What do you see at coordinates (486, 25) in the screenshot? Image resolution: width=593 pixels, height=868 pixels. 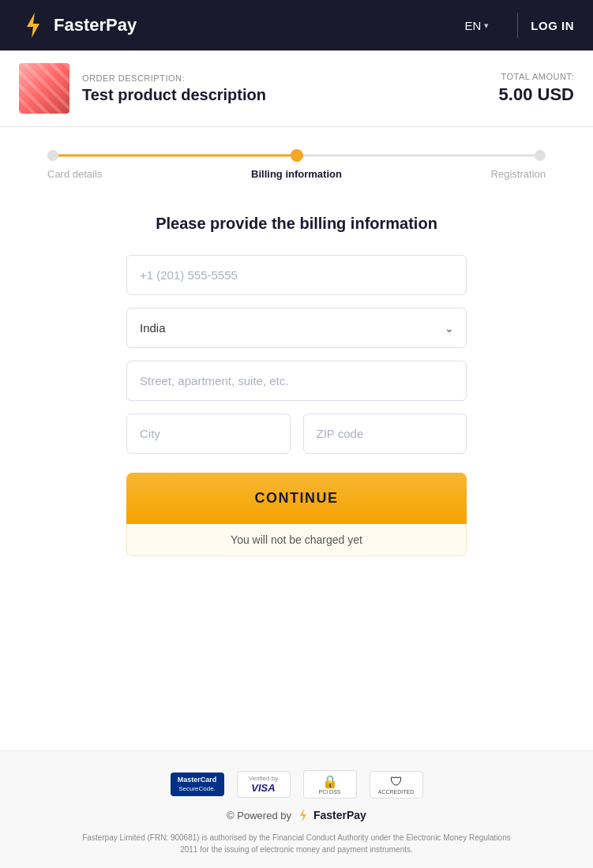 I see `chevron-down-icon: ▾` at bounding box center [486, 25].